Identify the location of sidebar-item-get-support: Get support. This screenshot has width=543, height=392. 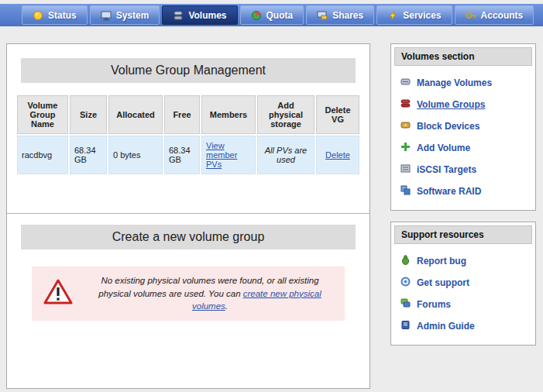
(463, 283).